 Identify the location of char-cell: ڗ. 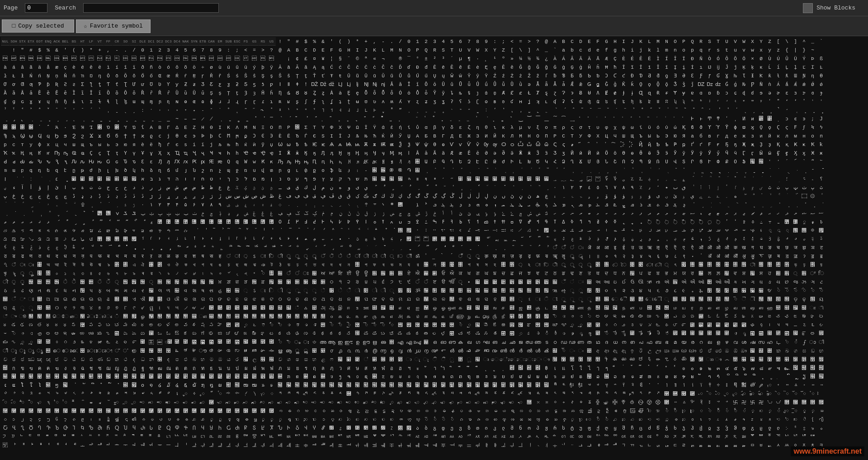
(203, 196).